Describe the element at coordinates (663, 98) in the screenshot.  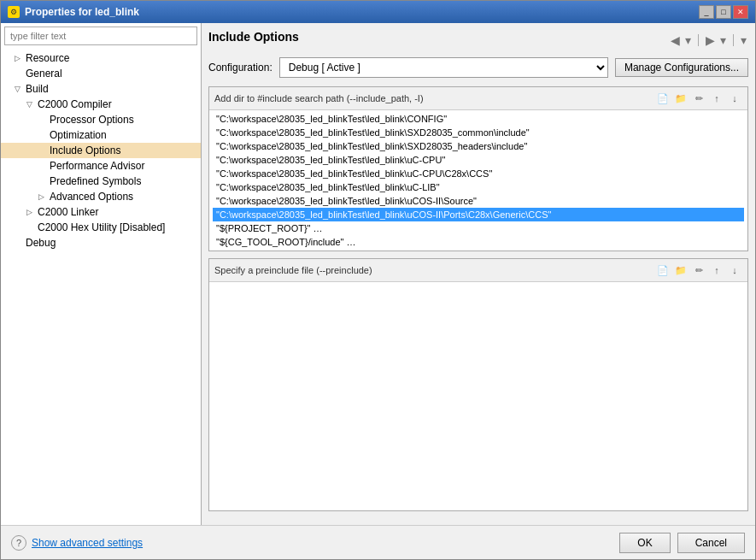
I see `add-file-icon: 📄` at that location.